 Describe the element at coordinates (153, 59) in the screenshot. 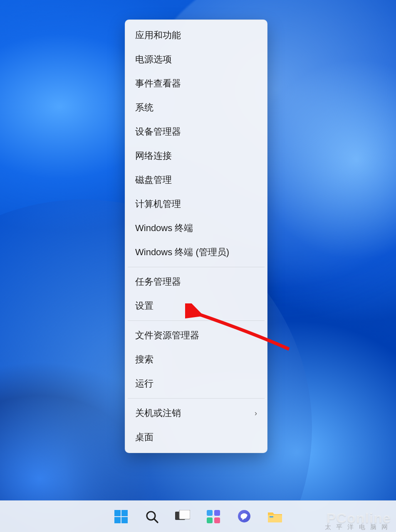

I see `menu-label: 电源选项` at that location.